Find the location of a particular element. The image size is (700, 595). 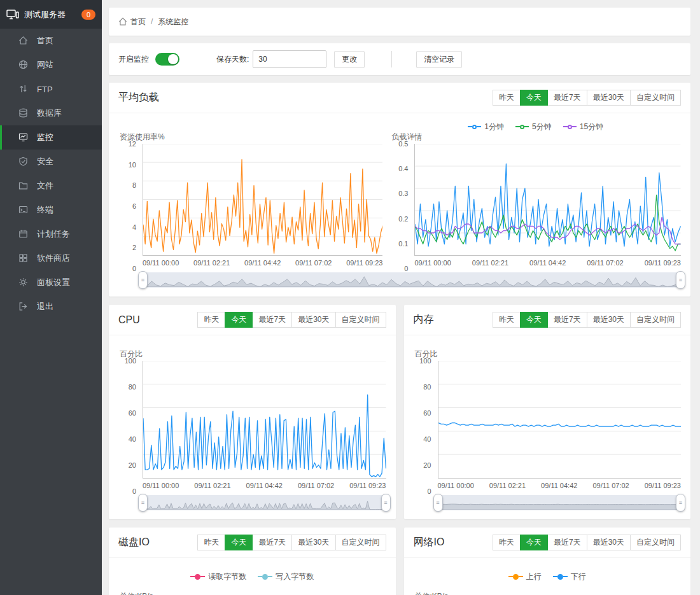

cpu-datazoom-slider: ≡≡ is located at coordinates (265, 503).